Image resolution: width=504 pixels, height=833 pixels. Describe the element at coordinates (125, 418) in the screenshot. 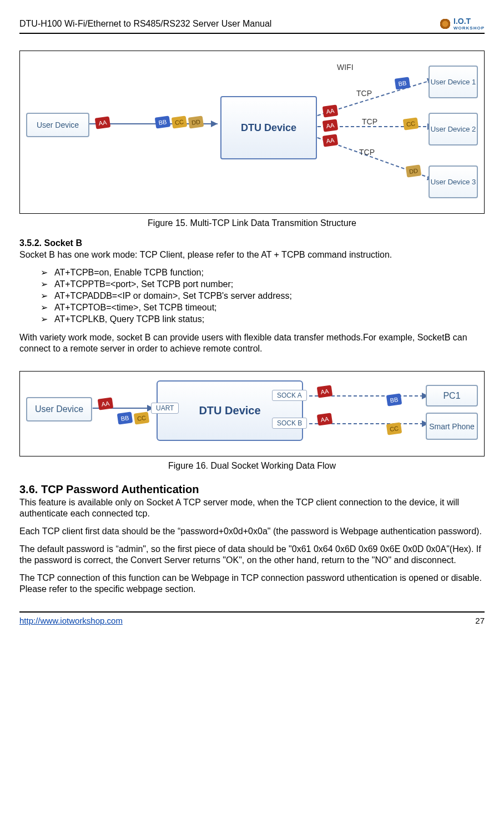

I see `tag-bb-d2-1: BB` at that location.